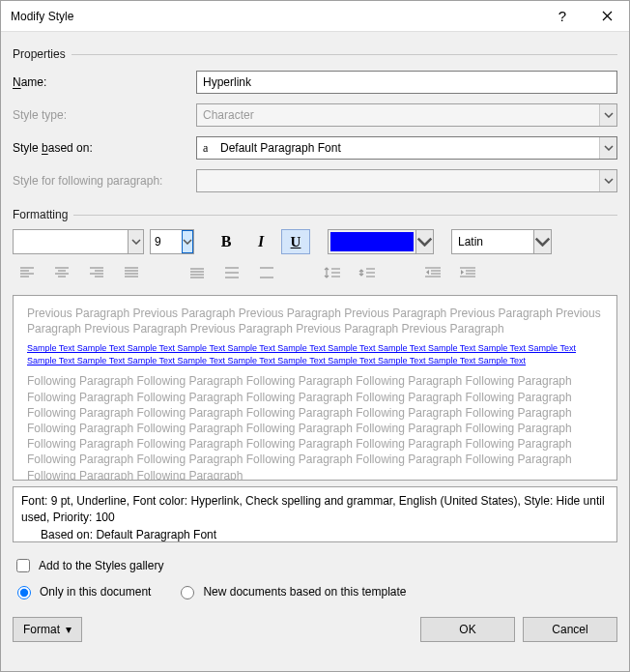  What do you see at coordinates (131, 273) in the screenshot?
I see `align-justify-button` at bounding box center [131, 273].